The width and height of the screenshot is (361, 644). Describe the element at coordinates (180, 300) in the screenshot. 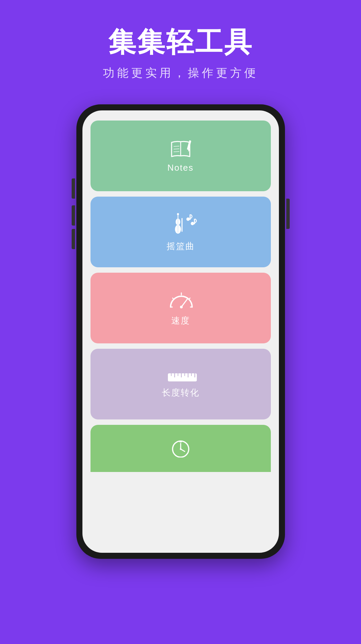

I see `speedometer-icon` at that location.